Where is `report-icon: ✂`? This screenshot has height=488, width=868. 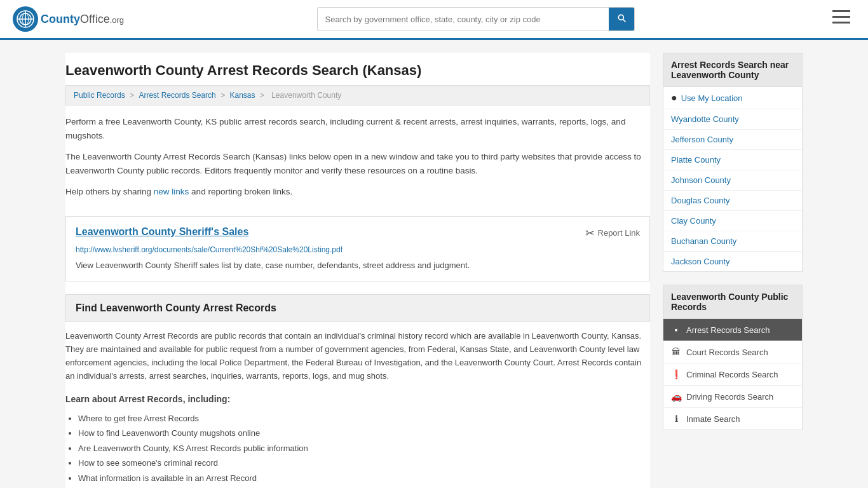 report-icon: ✂ is located at coordinates (590, 233).